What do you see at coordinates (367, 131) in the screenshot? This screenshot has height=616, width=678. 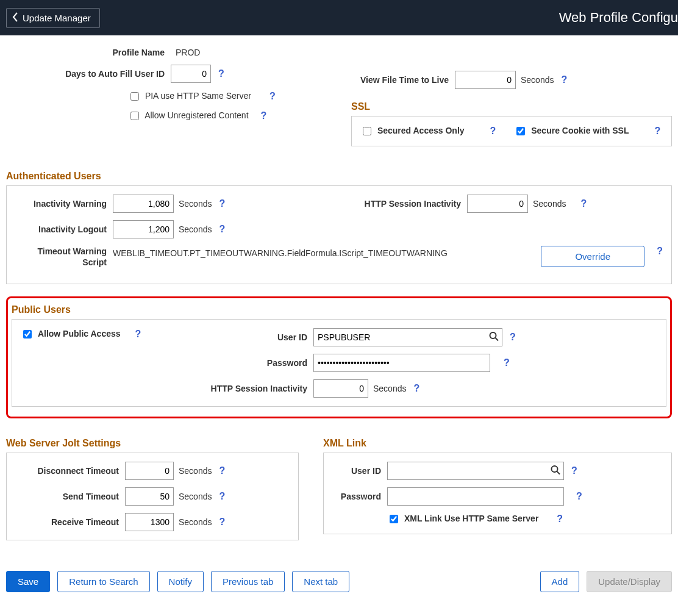 I see `secured-only-checkbox` at bounding box center [367, 131].